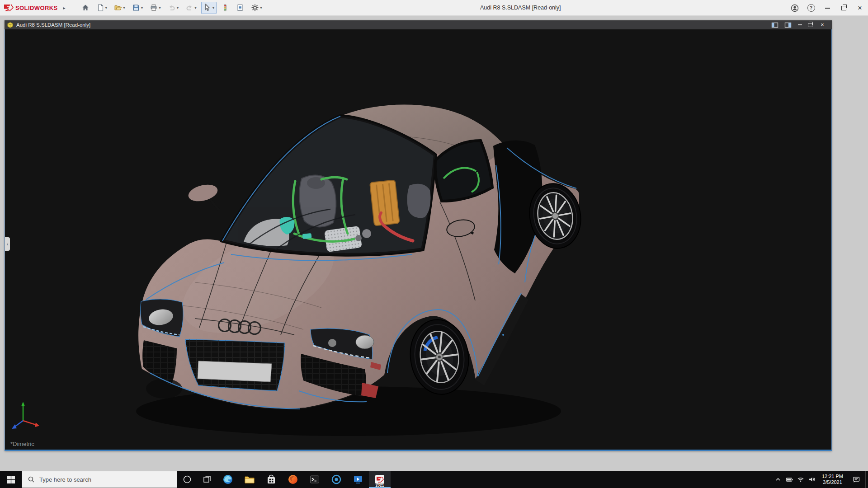 The width and height of the screenshot is (868, 488). Describe the element at coordinates (34, 8) in the screenshot. I see `solidworks-logo: SOLIDWORKS ▸` at that location.